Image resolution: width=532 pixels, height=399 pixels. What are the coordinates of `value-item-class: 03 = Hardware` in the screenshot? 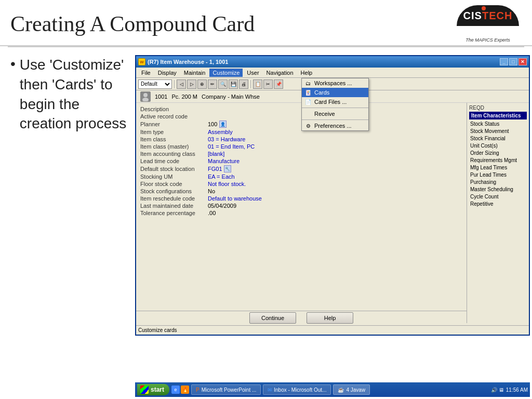 It's located at (227, 139).